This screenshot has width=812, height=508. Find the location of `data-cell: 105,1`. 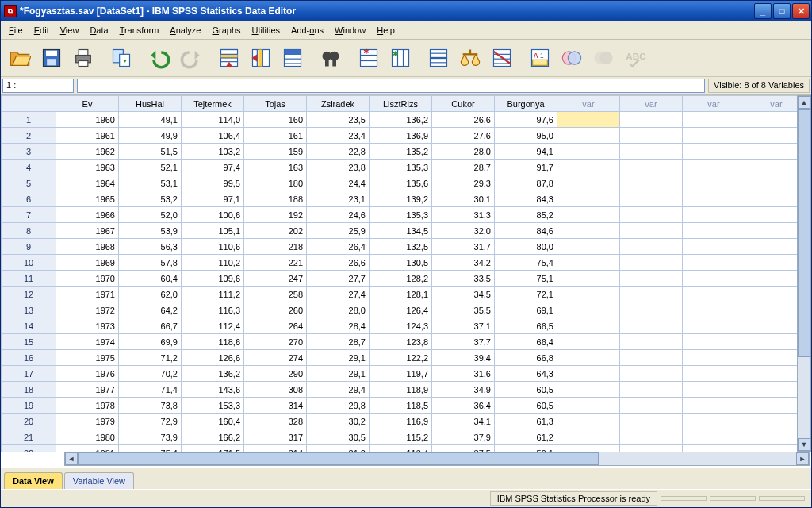

data-cell: 105,1 is located at coordinates (213, 231).